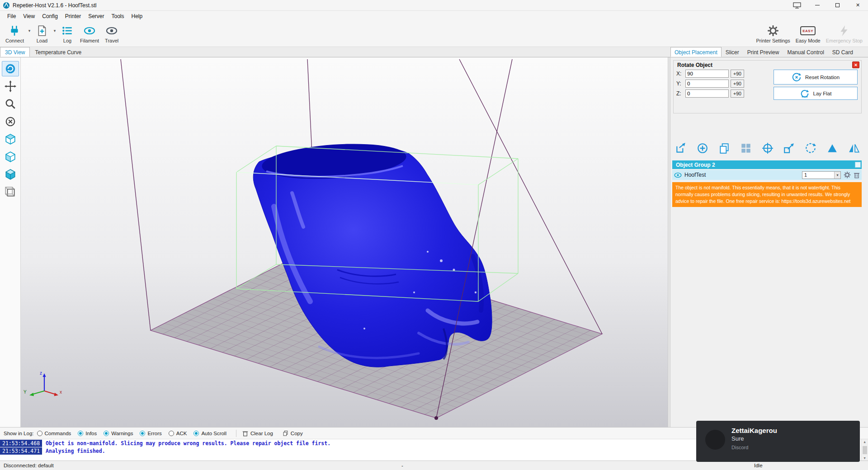 The height and width of the screenshot is (470, 868). What do you see at coordinates (678, 175) in the screenshot?
I see `object-visible-eye-icon` at bounding box center [678, 175].